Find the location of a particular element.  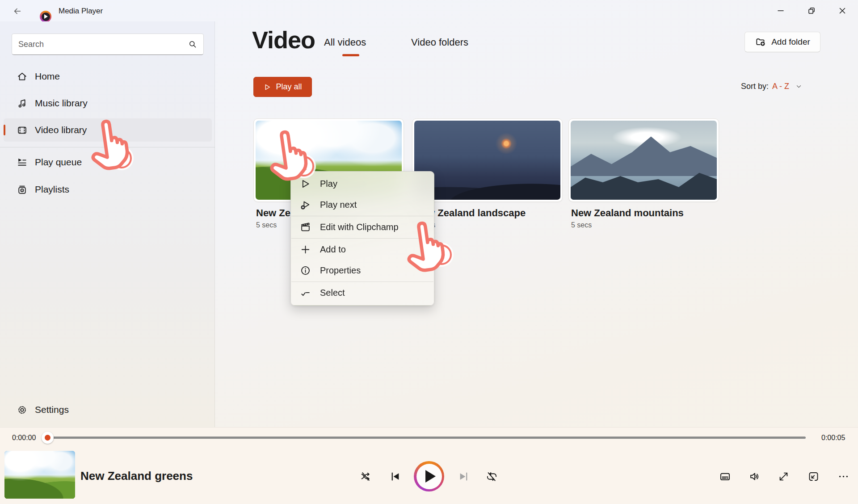

sidebar-item-music-library: Music library is located at coordinates (108, 103).